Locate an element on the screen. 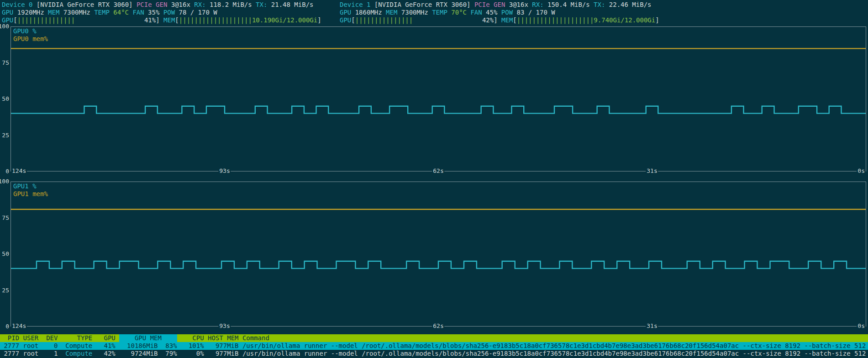 The height and width of the screenshot is (358, 868). cell-gpu: 41% is located at coordinates (106, 346).